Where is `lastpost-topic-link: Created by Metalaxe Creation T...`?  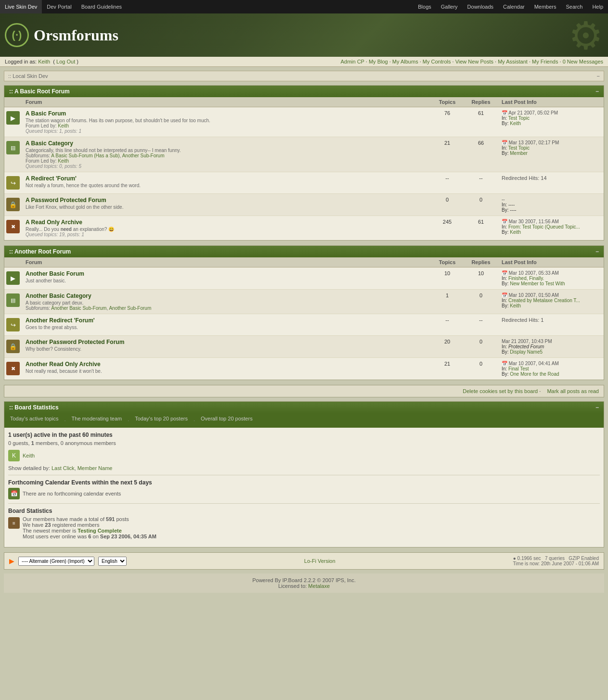 lastpost-topic-link: Created by Metalaxe Creation T... is located at coordinates (544, 300).